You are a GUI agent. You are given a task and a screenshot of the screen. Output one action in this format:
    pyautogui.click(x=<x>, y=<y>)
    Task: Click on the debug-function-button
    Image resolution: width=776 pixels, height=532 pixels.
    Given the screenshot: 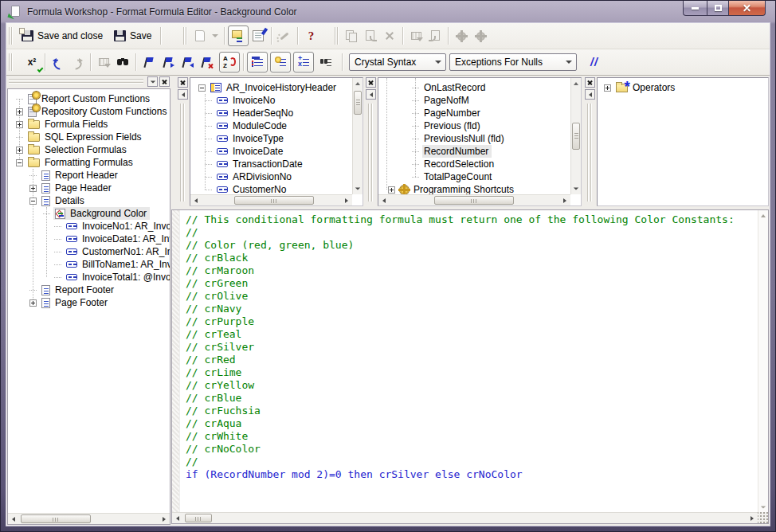 What is the action you would take?
    pyautogui.click(x=480, y=36)
    